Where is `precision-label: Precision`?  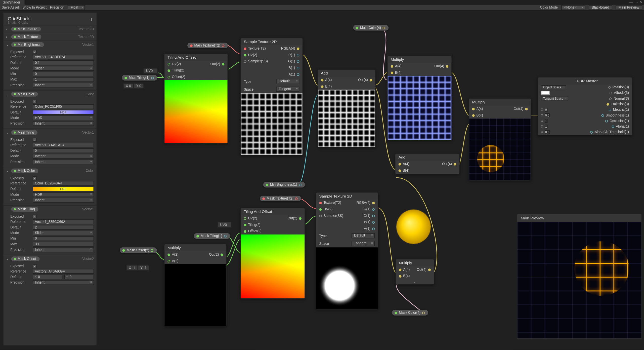 precision-label: Precision is located at coordinates (57, 8).